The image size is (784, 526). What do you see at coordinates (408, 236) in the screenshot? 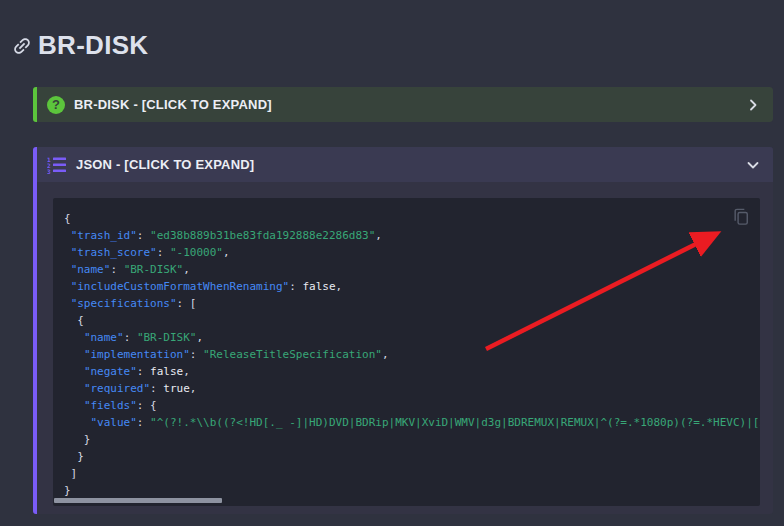
I see `code-line: "trash_id": "ed38b889b31be83fda192888e22…` at bounding box center [408, 236].